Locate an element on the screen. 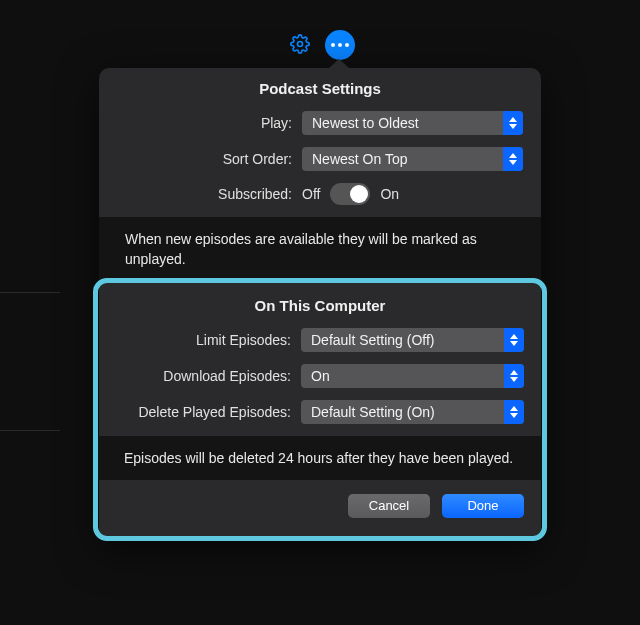 This screenshot has height=625, width=640. limit-value: Default Setting (Off) is located at coordinates (372, 340).